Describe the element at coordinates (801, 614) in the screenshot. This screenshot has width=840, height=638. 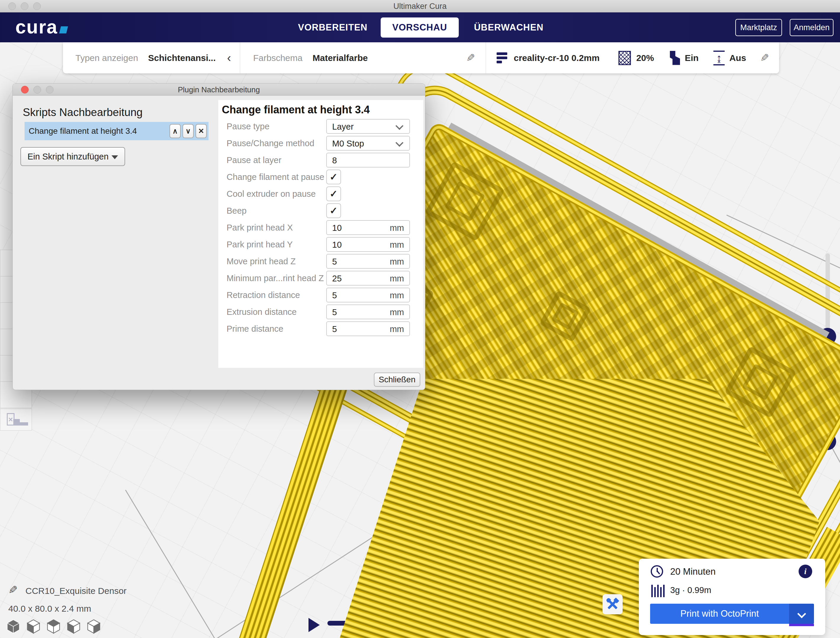
I see `print-options-chevron-icon` at that location.